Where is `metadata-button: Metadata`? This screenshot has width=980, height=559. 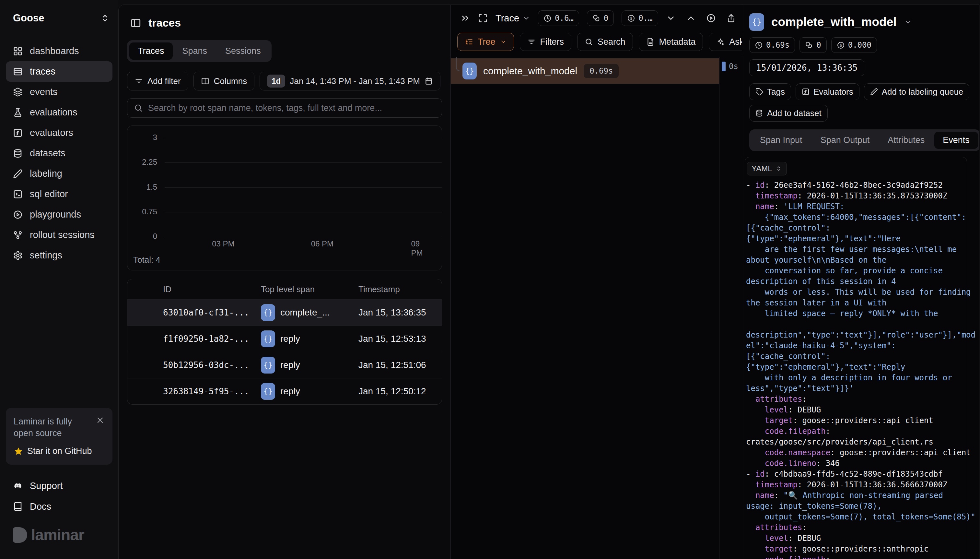 metadata-button: Metadata is located at coordinates (671, 42).